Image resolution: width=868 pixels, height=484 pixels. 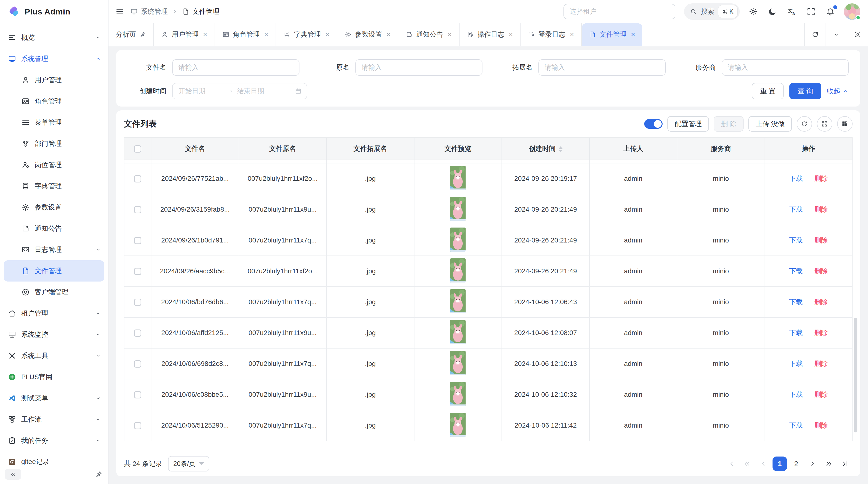 What do you see at coordinates (770, 124) in the screenshot?
I see `upload-button: 上传 没做` at bounding box center [770, 124].